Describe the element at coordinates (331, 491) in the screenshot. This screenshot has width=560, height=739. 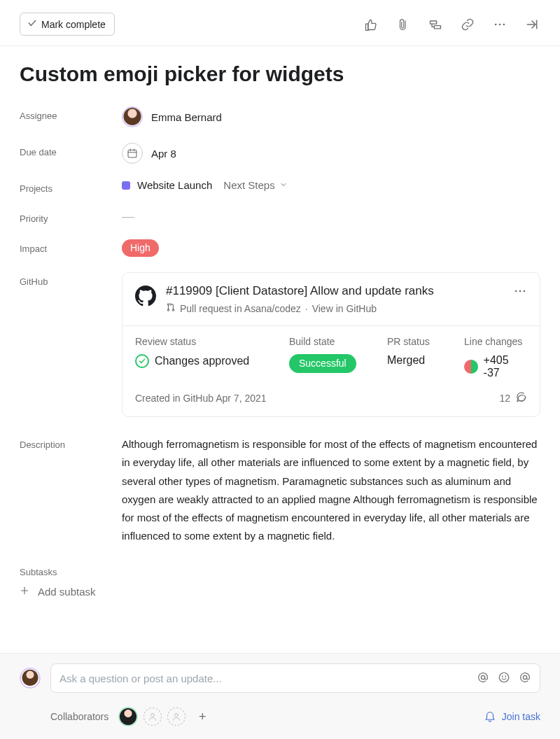
I see `description-text: Although ferromagnetism is responsible f…` at that location.